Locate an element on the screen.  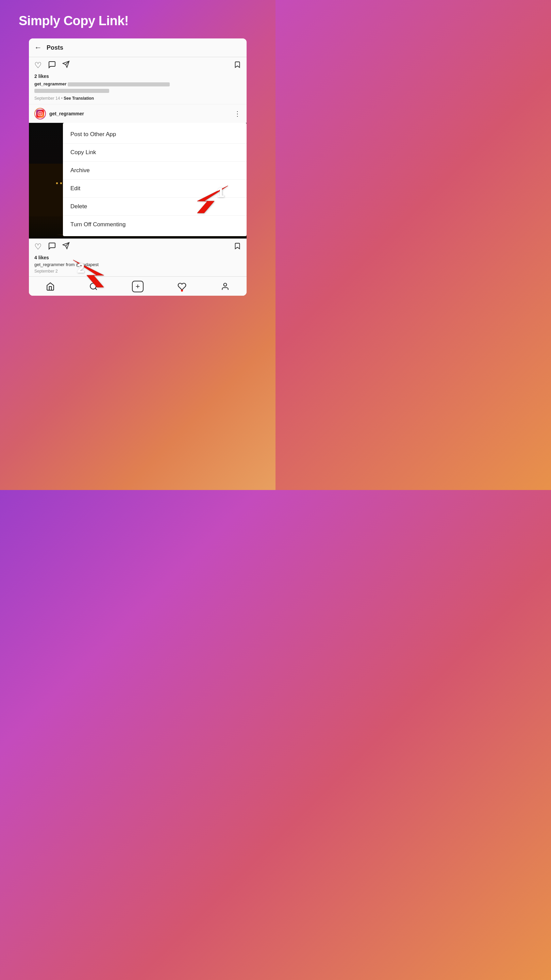
bottom-post-section: ♡ 4 likes get_regrammer from @budapest S… is located at coordinates (138, 267).